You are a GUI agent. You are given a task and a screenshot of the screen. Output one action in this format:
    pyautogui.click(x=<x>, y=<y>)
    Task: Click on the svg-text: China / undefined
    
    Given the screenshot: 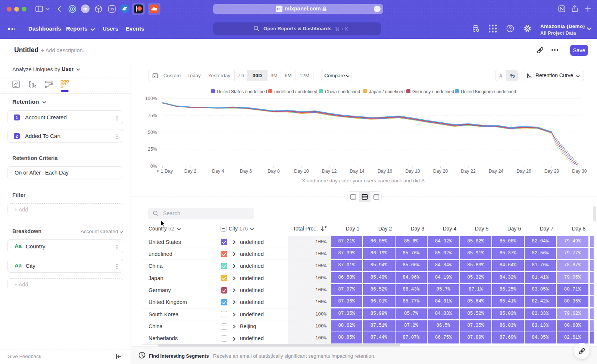 What is the action you would take?
    pyautogui.click(x=343, y=92)
    